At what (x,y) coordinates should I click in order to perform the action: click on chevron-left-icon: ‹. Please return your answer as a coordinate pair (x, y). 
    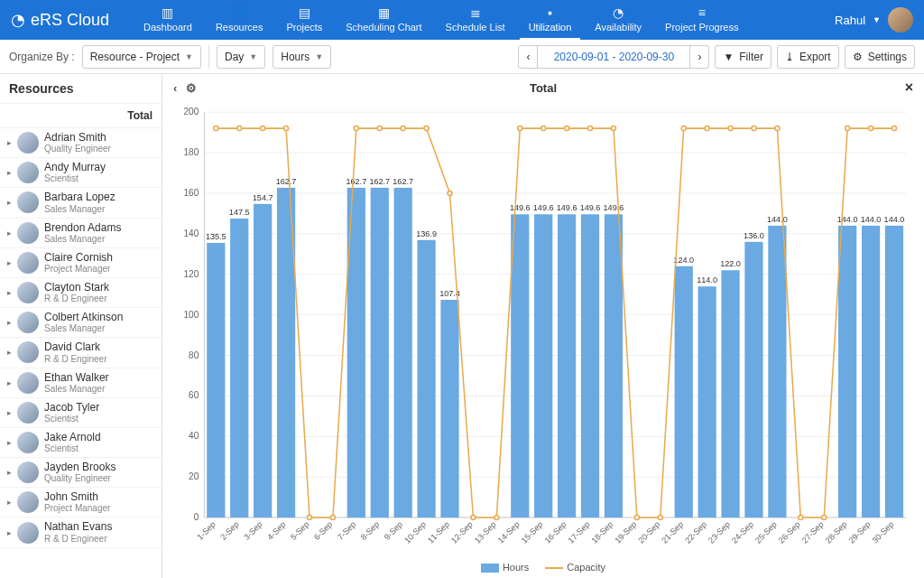
    Looking at the image, I should click on (175, 89).